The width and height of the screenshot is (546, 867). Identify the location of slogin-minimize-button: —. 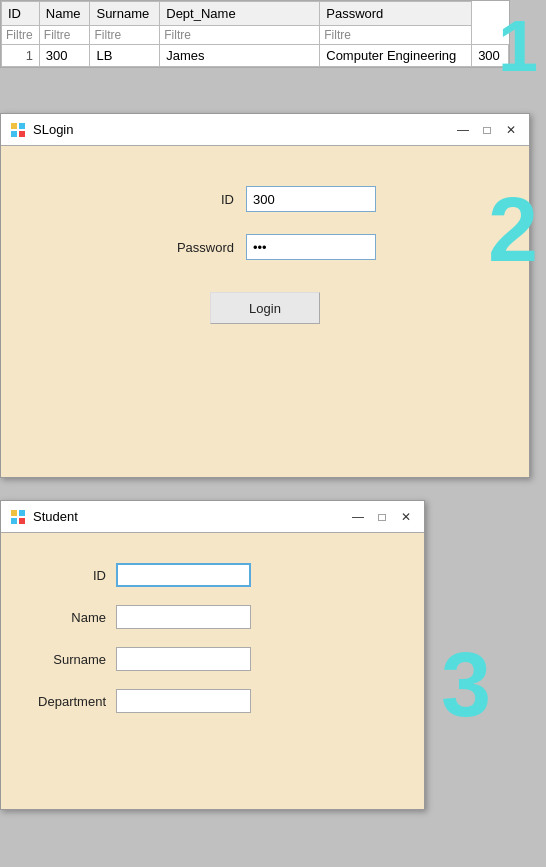
(463, 130).